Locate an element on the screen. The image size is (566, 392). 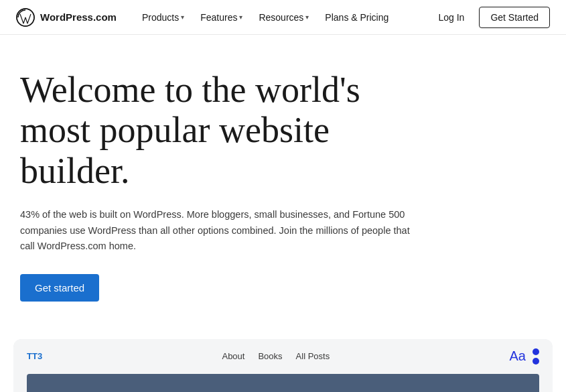
preview-card: TT3 About Books All Posts Aa is located at coordinates (283, 366).